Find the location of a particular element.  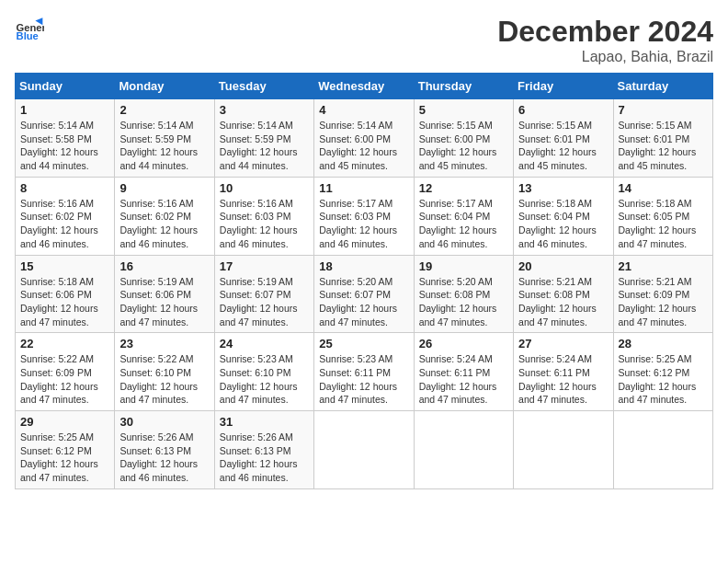

week-row-5: 29Sunrise: 5:25 AMSunset: 6:12 PMDayligh… is located at coordinates (364, 451).